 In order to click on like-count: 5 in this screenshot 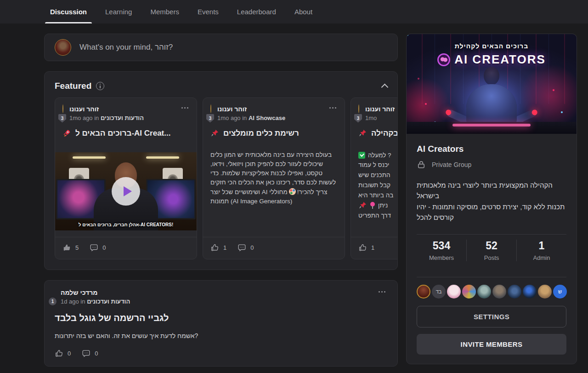, I will do `click(77, 247)`.